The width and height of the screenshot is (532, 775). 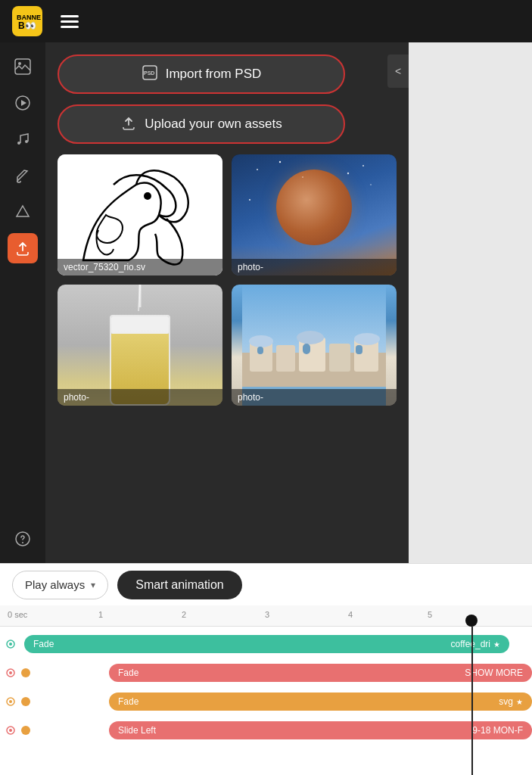 I want to click on asset-thumbnail-city, so click(x=314, y=345).